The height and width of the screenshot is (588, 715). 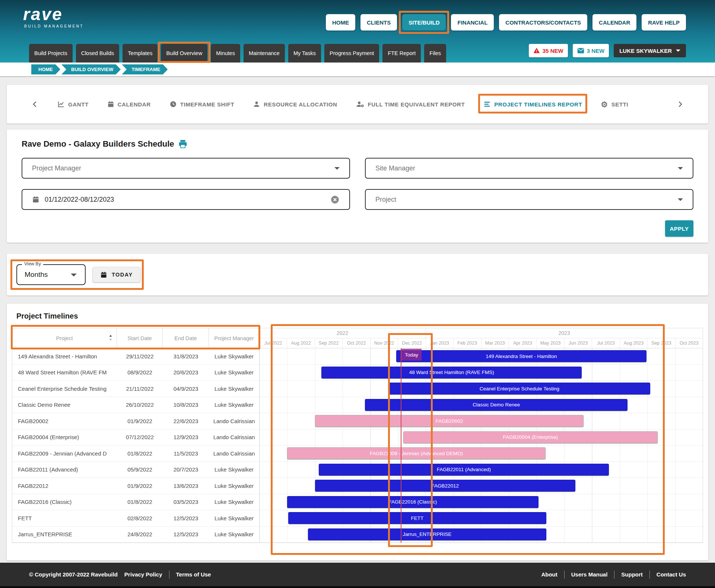 I want to click on site-manager-select: Site Manager, so click(x=529, y=168).